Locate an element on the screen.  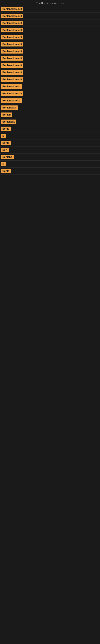
bottleneck-result-badge: Bottleneck r is located at coordinates (9, 108).